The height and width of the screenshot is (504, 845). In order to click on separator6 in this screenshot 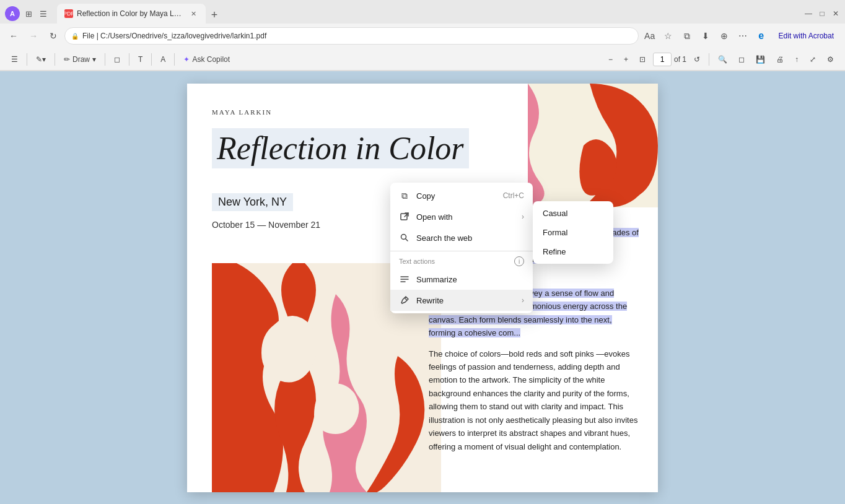, I will do `click(175, 59)`.